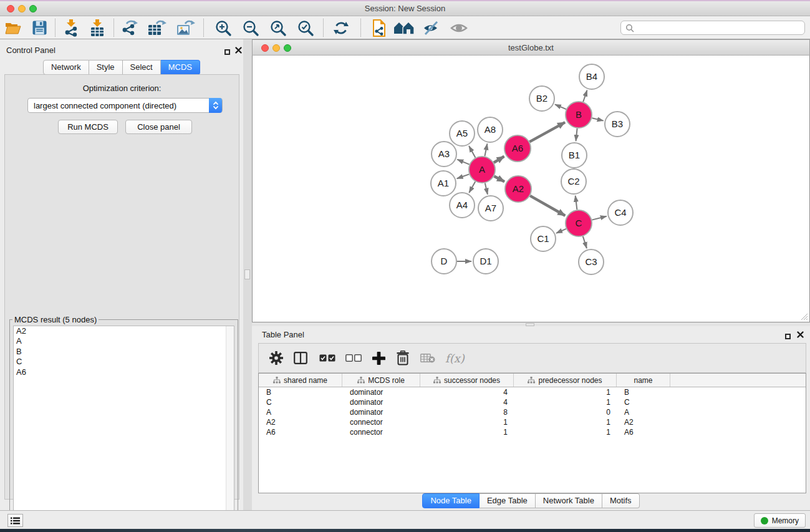  What do you see at coordinates (451, 501) in the screenshot?
I see `tab-node-table: Node Table` at bounding box center [451, 501].